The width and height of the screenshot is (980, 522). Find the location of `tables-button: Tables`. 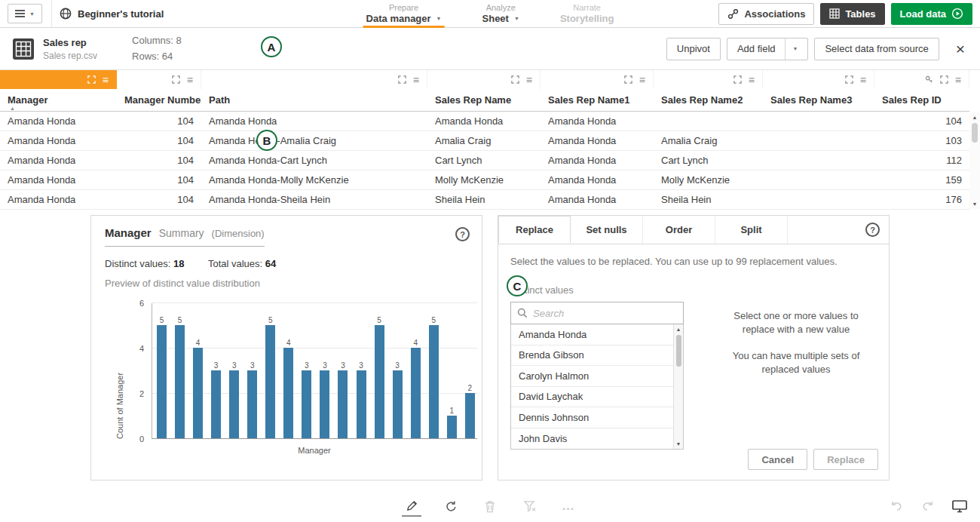

tables-button: Tables is located at coordinates (852, 14).